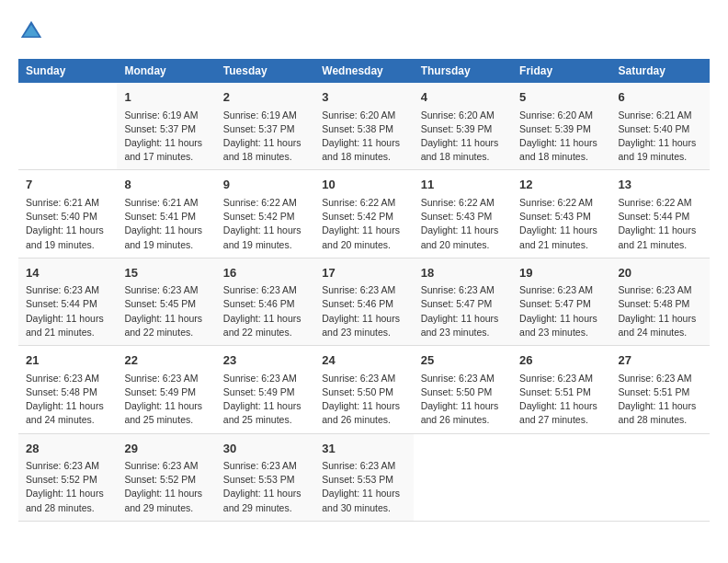 This screenshot has height=563, width=728. Describe the element at coordinates (68, 390) in the screenshot. I see `day-cell: 21Sunrise: 6:23 AMSunset: 5:48 PMDayligh…` at that location.